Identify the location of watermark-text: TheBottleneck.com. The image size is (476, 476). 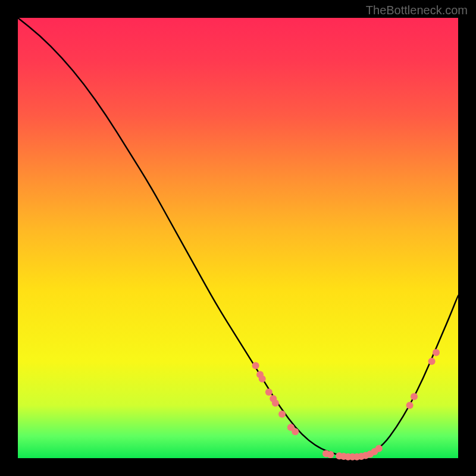
(416, 11).